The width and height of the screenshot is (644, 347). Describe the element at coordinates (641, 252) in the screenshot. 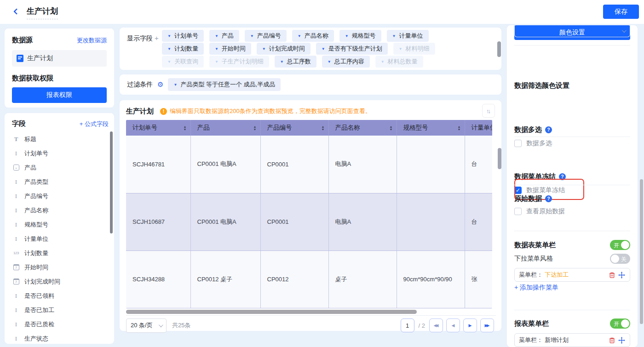

I see `page-scrollbar` at that location.